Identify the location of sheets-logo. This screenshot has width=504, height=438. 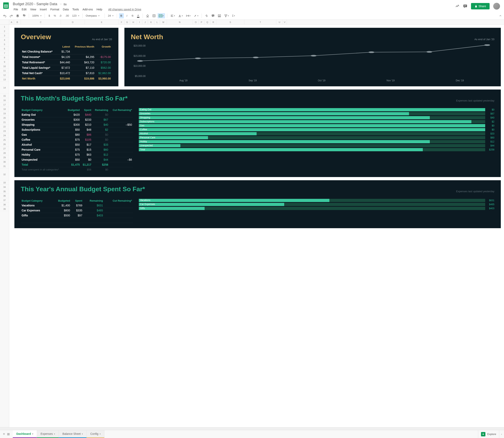
(6, 6).